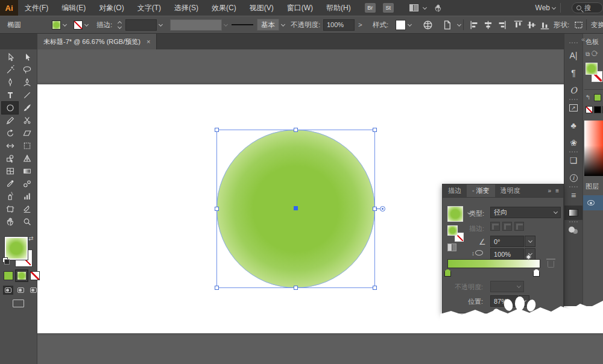 Image resolution: width=603 pixels, height=364 pixels. What do you see at coordinates (10, 70) in the screenshot?
I see `magic-wand-tool-icon` at bounding box center [10, 70].